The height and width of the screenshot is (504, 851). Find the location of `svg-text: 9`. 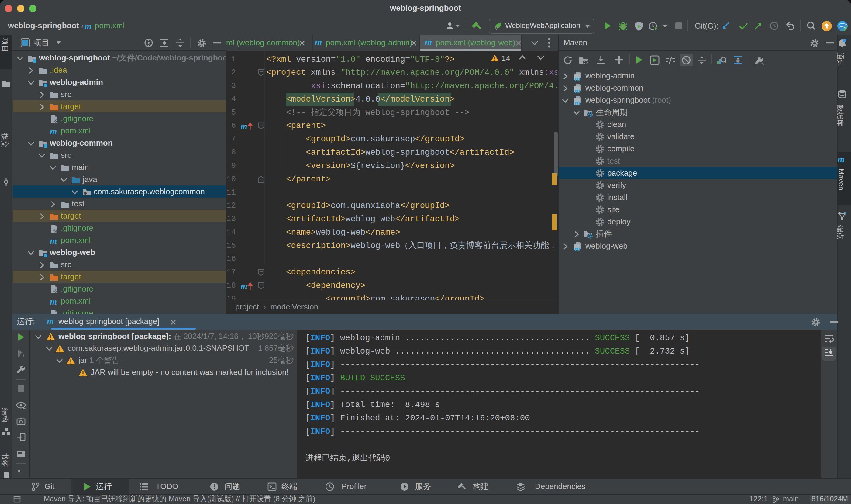

svg-text: 9 is located at coordinates (23, 356).